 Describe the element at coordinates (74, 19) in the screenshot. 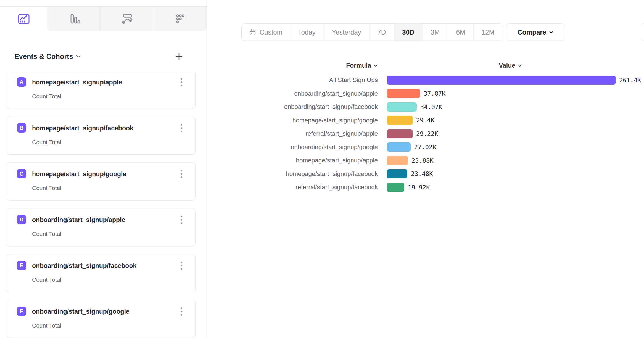

I see `tab-bar-chart` at that location.